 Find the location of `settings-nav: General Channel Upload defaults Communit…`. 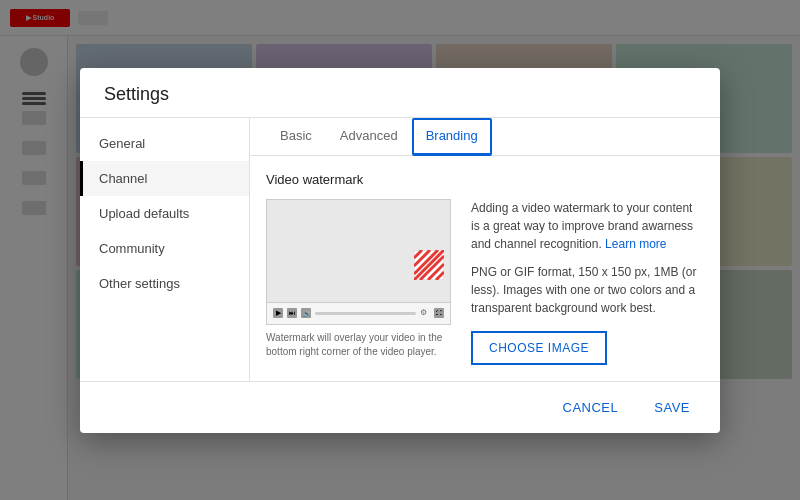

settings-nav: General Channel Upload defaults Communit… is located at coordinates (165, 250).